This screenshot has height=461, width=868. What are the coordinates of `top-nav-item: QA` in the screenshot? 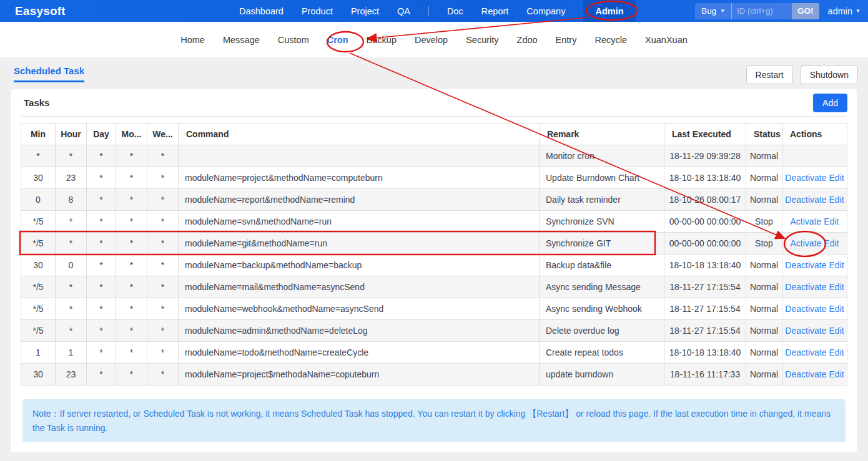 It's located at (403, 11).